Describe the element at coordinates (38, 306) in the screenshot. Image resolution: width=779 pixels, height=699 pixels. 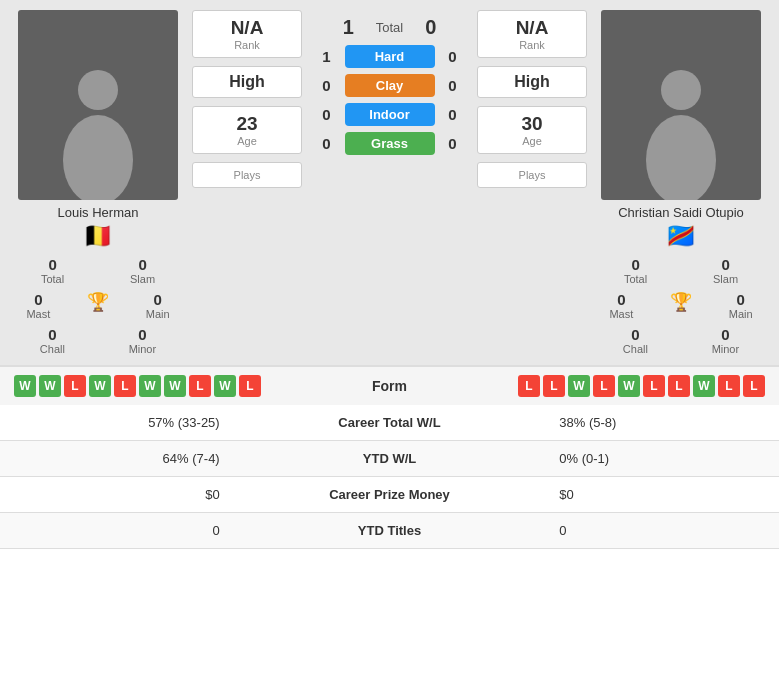
I see `left-mast-stat: 0 Mast` at that location.